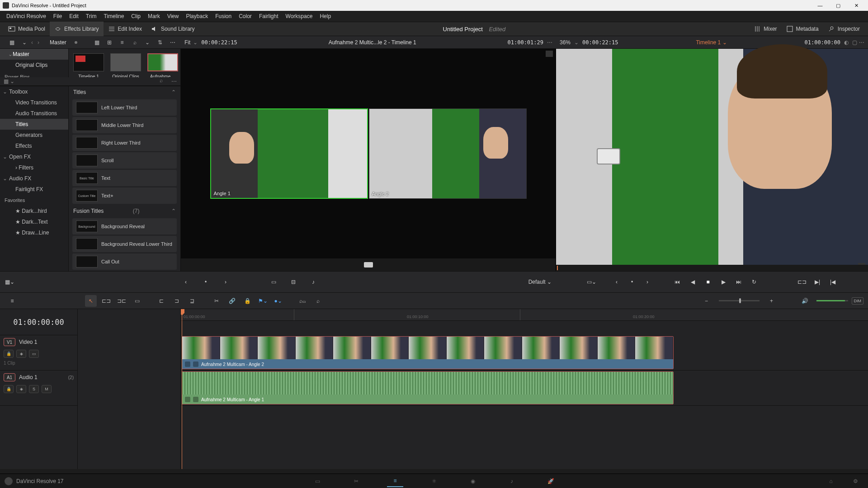 This screenshot has width=868, height=488. Describe the element at coordinates (173, 29) in the screenshot. I see `sound-library-toggle: Sound Library` at that location.